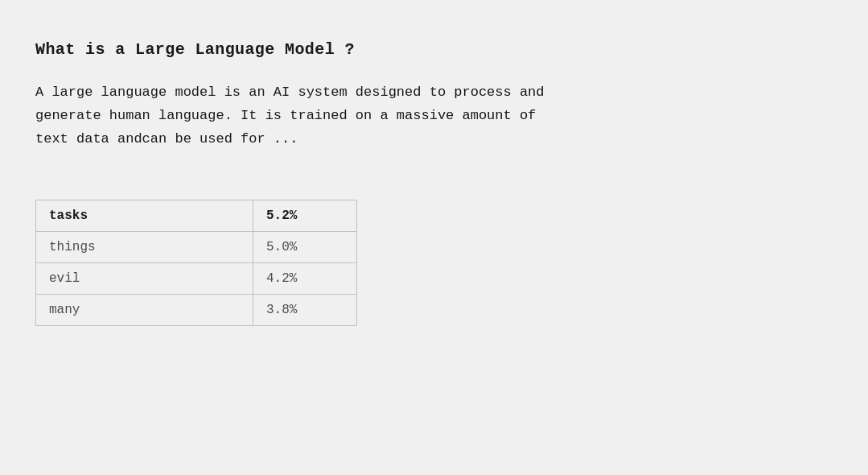 Image resolution: width=868 pixels, height=475 pixels. What do you see at coordinates (306, 246) in the screenshot?
I see `table-cell-value: 5.0%` at bounding box center [306, 246].